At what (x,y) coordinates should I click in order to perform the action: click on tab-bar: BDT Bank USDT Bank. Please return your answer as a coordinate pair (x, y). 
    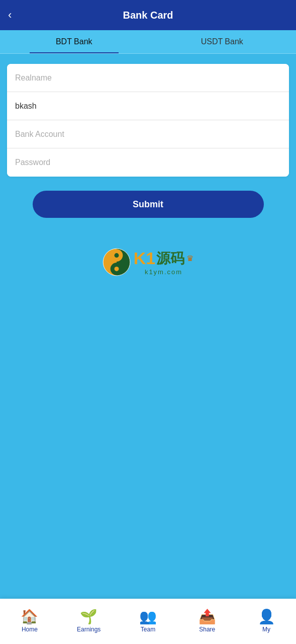
    Looking at the image, I should click on (148, 42).